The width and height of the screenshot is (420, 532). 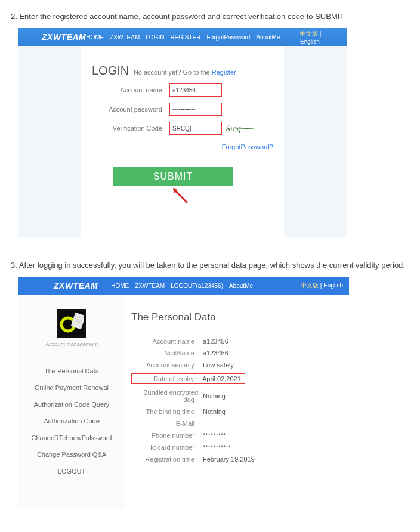 What do you see at coordinates (211, 17) in the screenshot?
I see `step-2-text: 2. Enter the registered account name, ac…` at bounding box center [211, 17].